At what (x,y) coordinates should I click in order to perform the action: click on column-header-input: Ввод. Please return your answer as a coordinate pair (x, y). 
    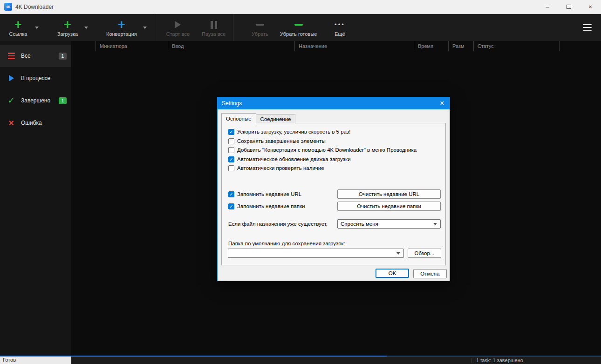
    Looking at the image, I should click on (231, 46).